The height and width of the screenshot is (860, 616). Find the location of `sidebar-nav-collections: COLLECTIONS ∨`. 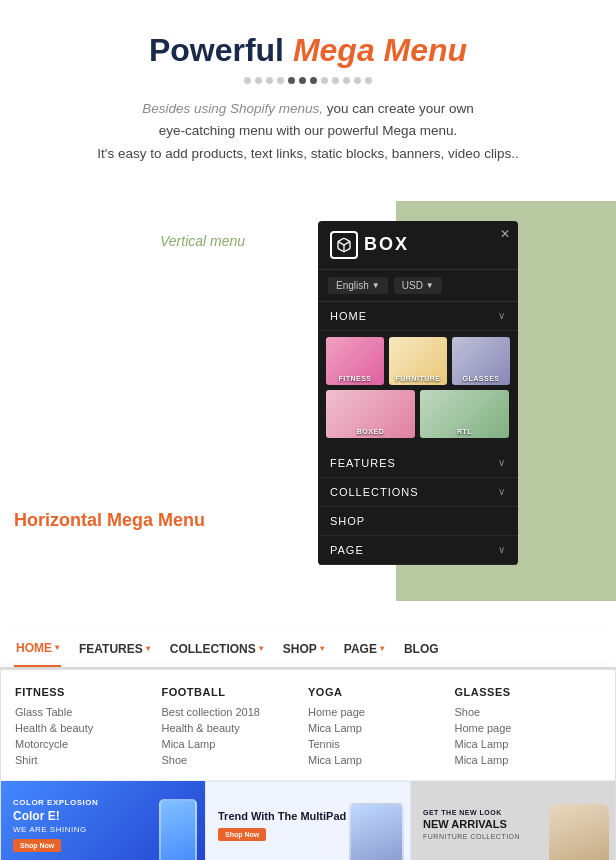

sidebar-nav-collections: COLLECTIONS ∨ is located at coordinates (418, 492).